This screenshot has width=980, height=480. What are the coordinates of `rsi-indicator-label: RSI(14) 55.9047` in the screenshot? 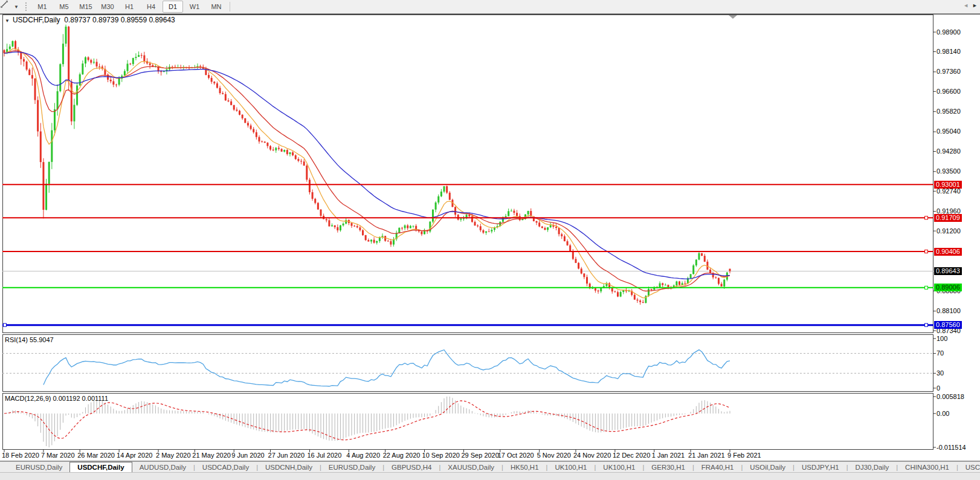 It's located at (29, 340).